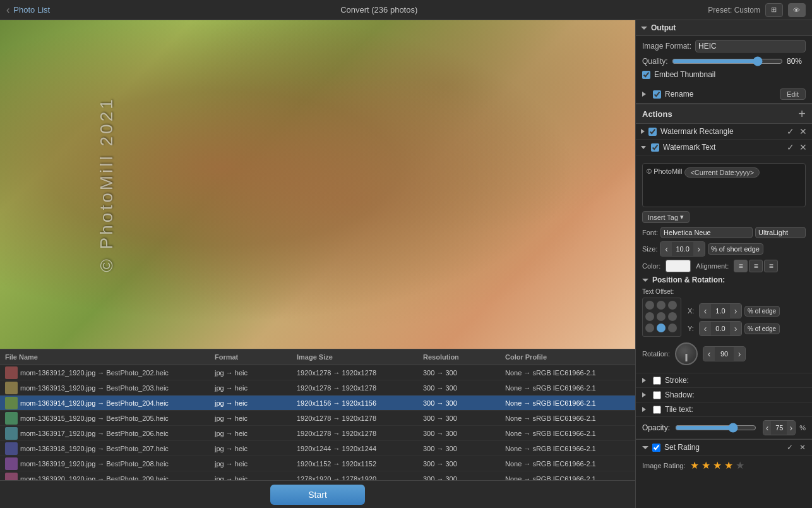 The width and height of the screenshot is (812, 508). What do you see at coordinates (716, 428) in the screenshot?
I see `opacity-slider` at bounding box center [716, 428].